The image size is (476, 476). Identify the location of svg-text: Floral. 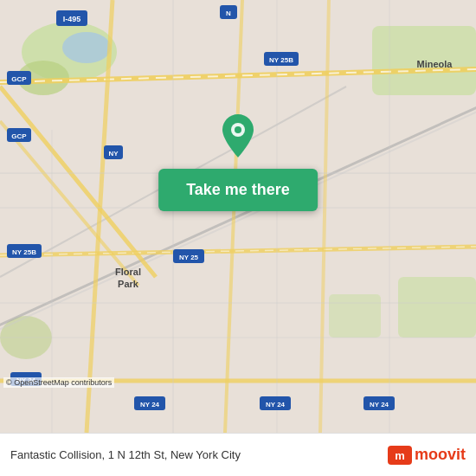
(128, 272).